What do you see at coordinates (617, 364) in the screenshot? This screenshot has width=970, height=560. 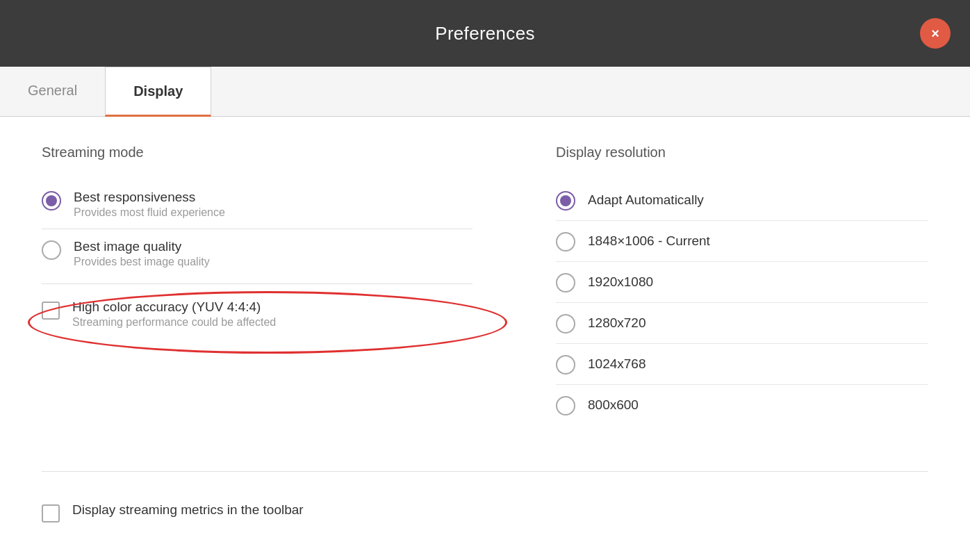 I see `resolution-label-1024x768: 1024x768` at bounding box center [617, 364].